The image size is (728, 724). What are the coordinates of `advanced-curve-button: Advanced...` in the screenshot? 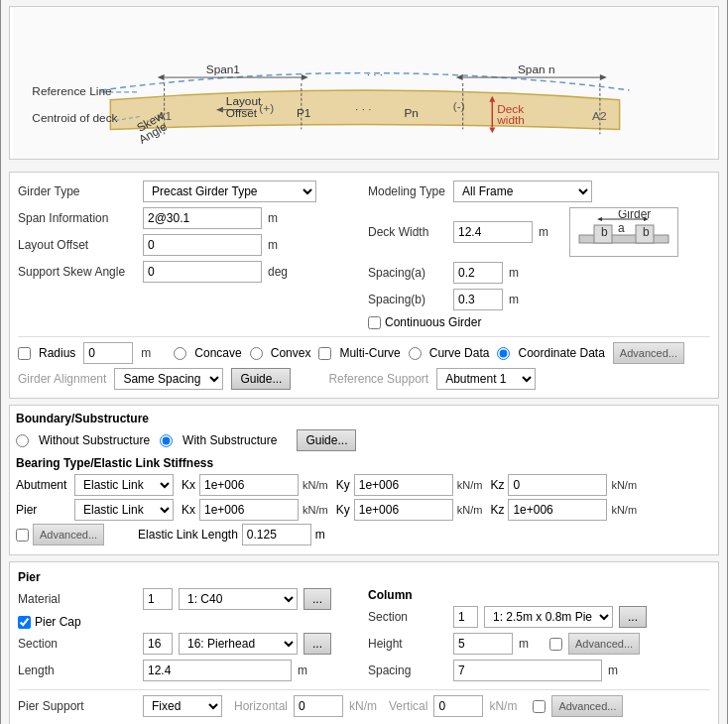 It's located at (649, 353).